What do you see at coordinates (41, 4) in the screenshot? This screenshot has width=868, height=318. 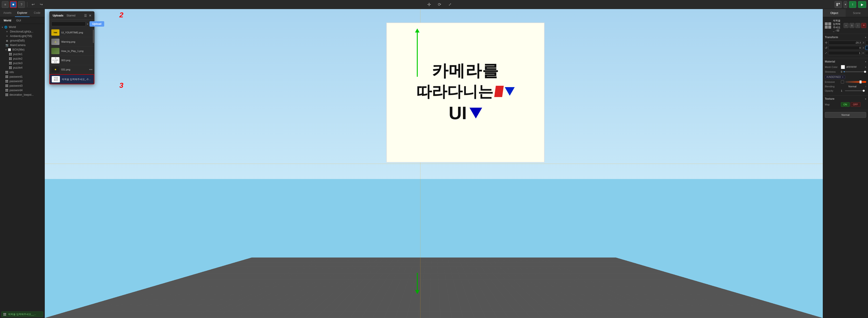 I see `redo-button: ↪` at bounding box center [41, 4].